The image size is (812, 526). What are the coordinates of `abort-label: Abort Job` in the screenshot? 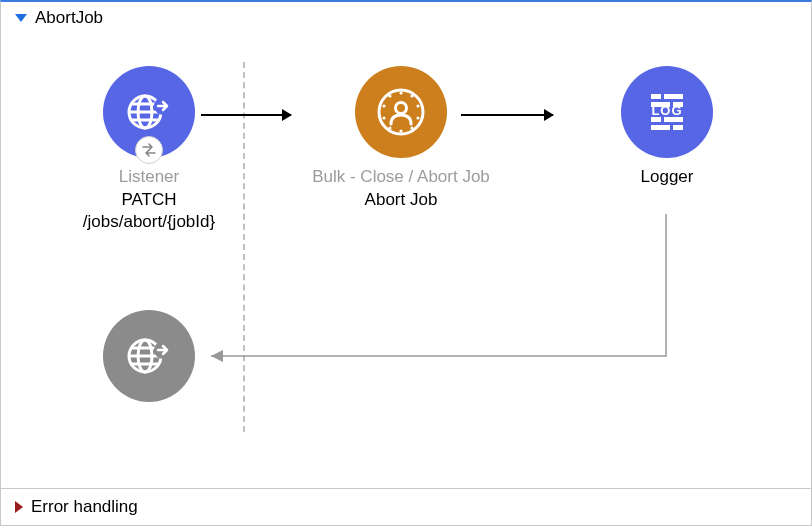 It's located at (401, 200).